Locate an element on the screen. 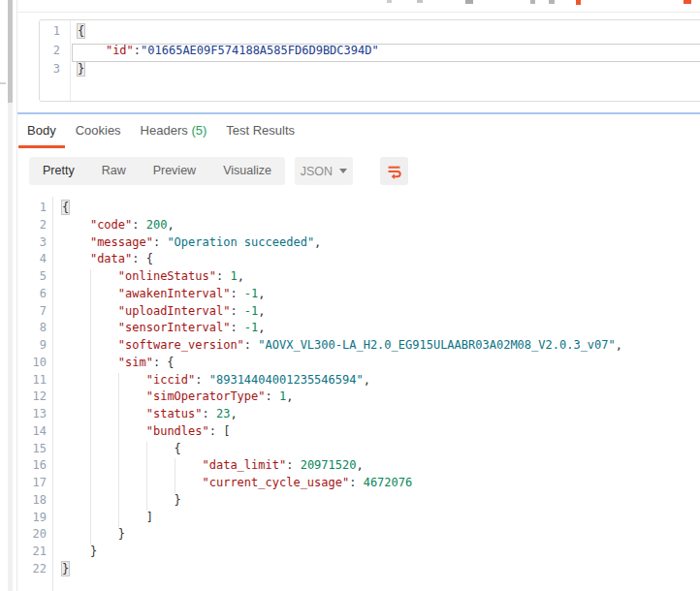 This screenshot has height=591, width=700. window-scrollbar-track is located at coordinates (10, 296).